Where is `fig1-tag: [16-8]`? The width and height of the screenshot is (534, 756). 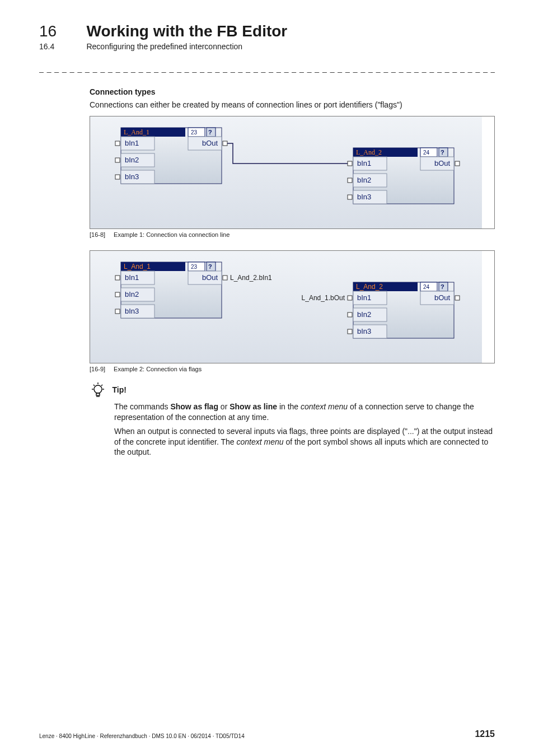
fig1-tag: [16-8] is located at coordinates (101, 235).